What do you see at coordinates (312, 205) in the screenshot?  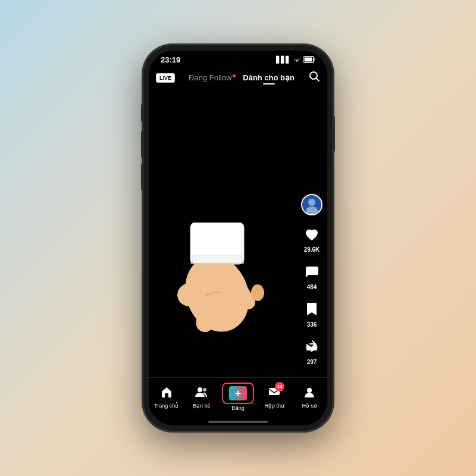 I see `avatar-button` at bounding box center [312, 205].